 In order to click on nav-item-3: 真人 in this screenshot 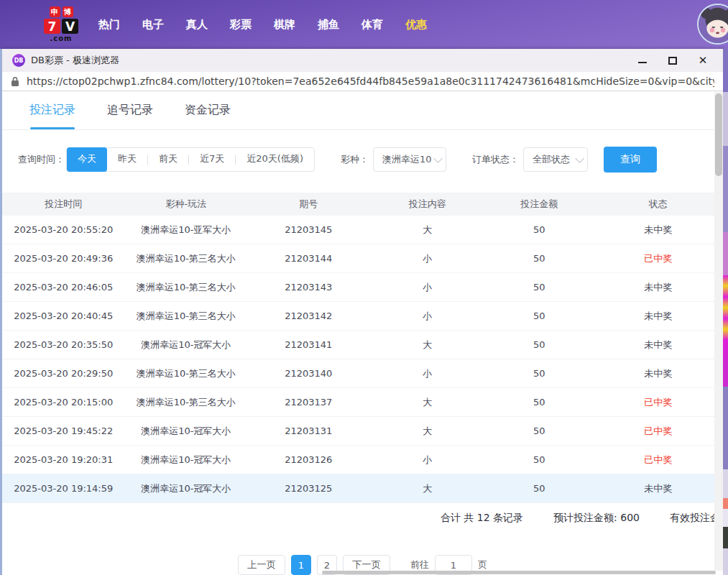, I will do `click(197, 24)`.